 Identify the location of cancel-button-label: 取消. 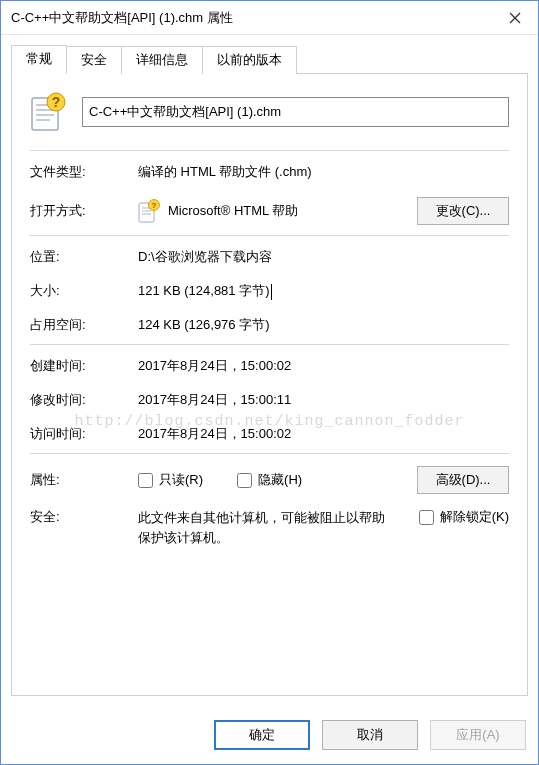
(370, 734).